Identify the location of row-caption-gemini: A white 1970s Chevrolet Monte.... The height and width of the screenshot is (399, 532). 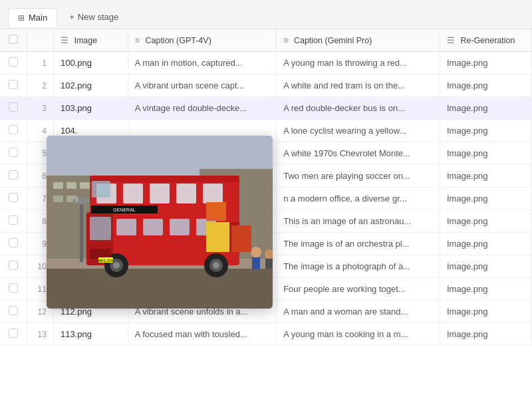
(358, 154).